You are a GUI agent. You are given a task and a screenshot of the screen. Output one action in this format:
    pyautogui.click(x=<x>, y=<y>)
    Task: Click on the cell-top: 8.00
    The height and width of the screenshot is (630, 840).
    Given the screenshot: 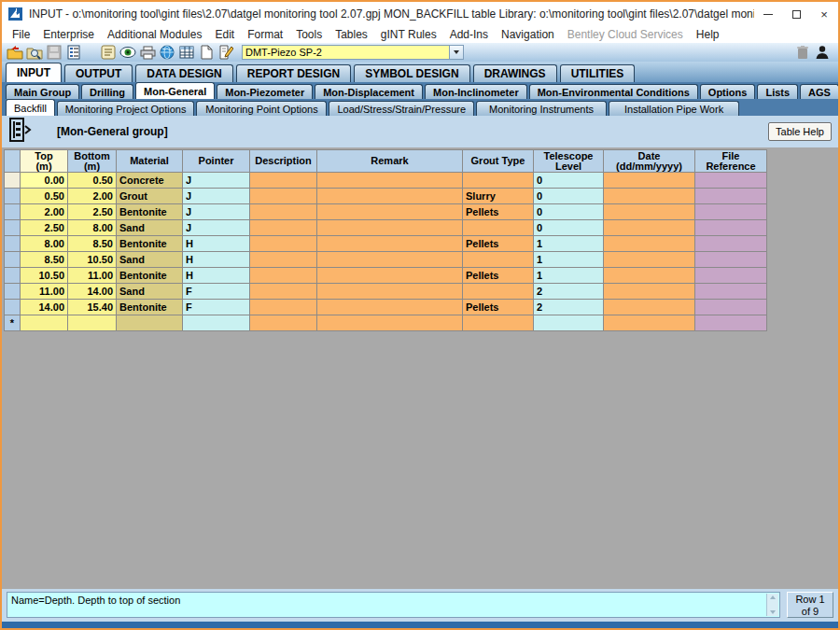 What is the action you would take?
    pyautogui.click(x=45, y=245)
    